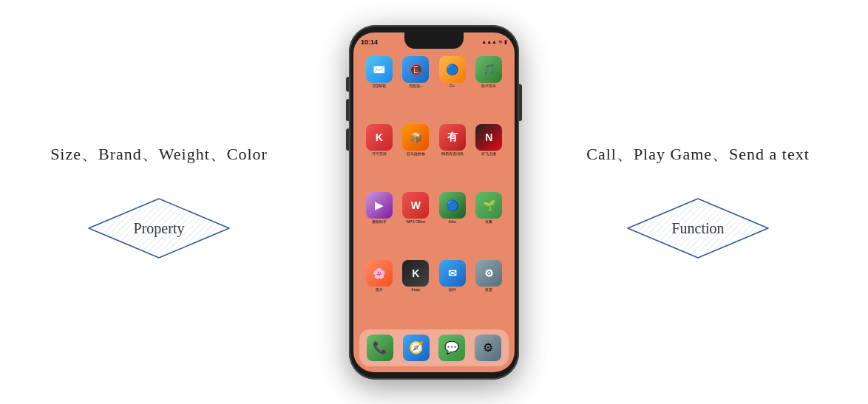 The width and height of the screenshot is (868, 404). I want to click on app-icon: 📵无犯远..., so click(416, 89).